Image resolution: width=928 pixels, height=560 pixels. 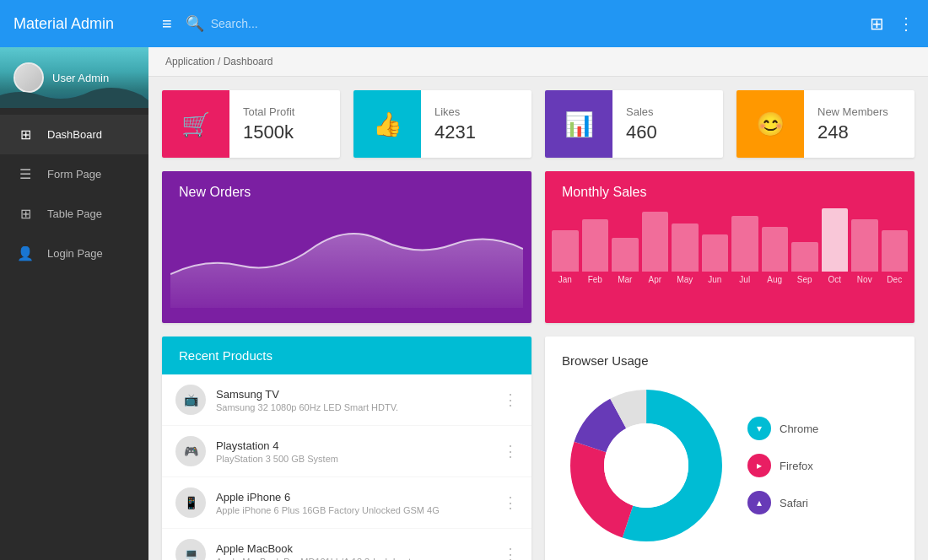 What do you see at coordinates (783, 466) in the screenshot?
I see `legend-item-firefox: ▸ Firefox` at bounding box center [783, 466].